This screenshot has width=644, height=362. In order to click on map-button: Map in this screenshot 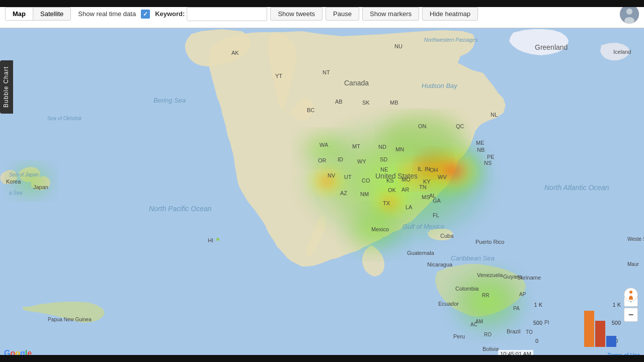, I will do `click(19, 14)`.